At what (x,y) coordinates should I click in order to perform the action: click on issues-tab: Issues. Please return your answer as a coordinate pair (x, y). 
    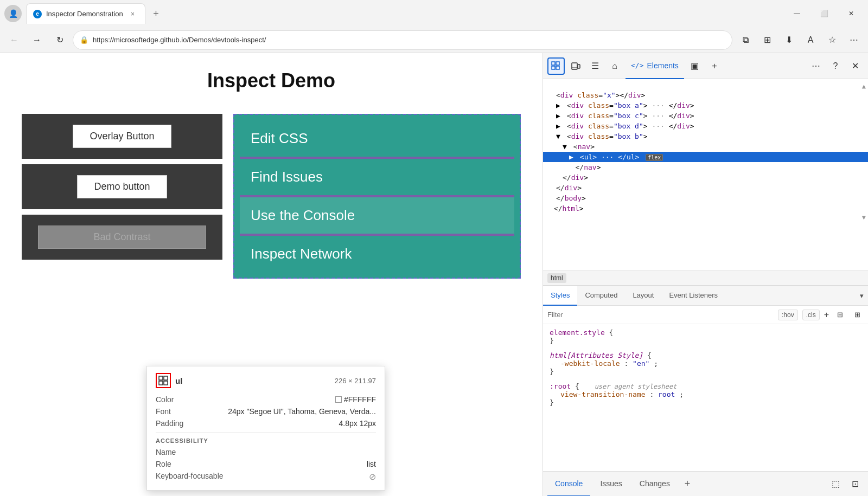
    Looking at the image, I should click on (611, 484).